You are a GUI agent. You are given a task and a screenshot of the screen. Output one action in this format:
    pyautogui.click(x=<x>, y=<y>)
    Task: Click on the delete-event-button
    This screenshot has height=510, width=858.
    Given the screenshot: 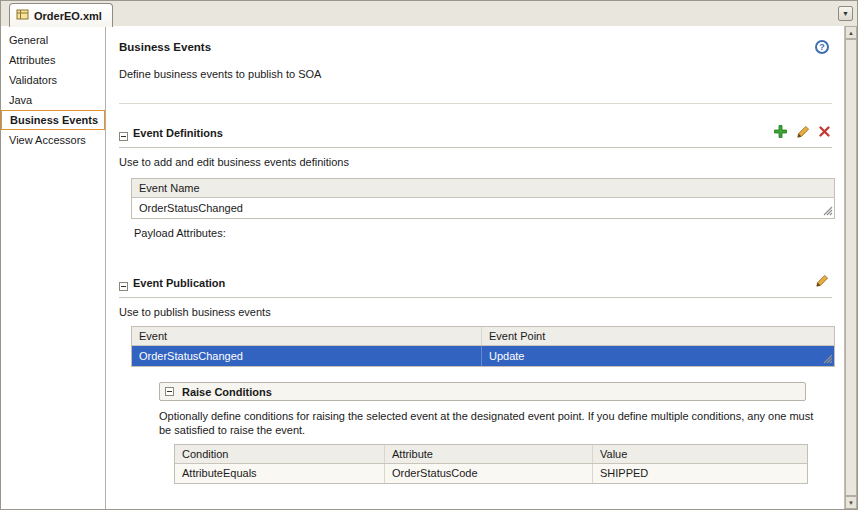 What is the action you would take?
    pyautogui.click(x=824, y=132)
    